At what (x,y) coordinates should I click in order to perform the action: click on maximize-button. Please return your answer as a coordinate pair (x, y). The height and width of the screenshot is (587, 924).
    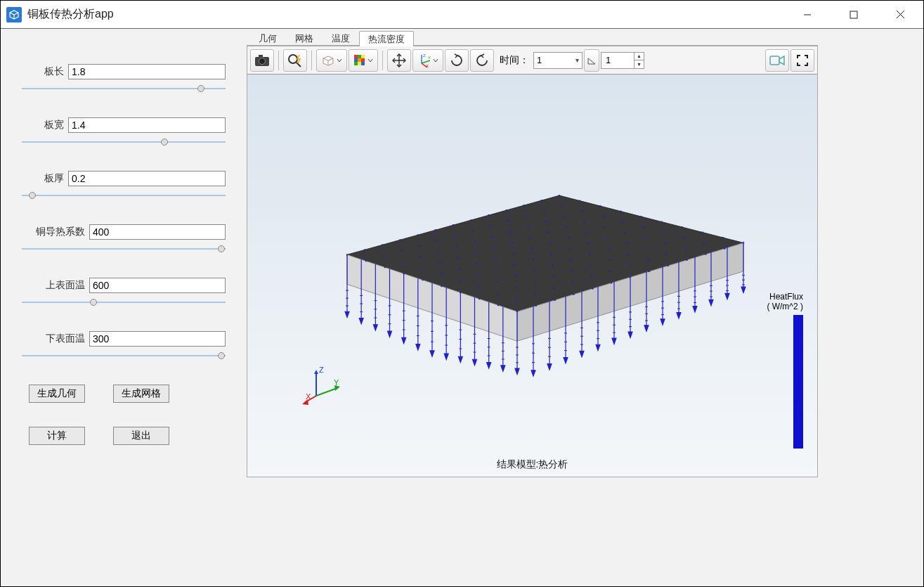
    Looking at the image, I should click on (854, 14).